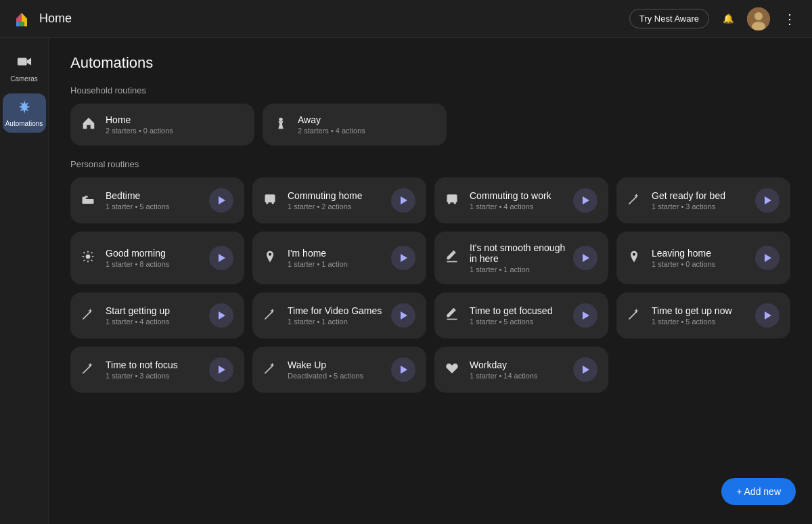 The image size is (812, 524). I want to click on get-ready-for-bed-icon, so click(635, 200).